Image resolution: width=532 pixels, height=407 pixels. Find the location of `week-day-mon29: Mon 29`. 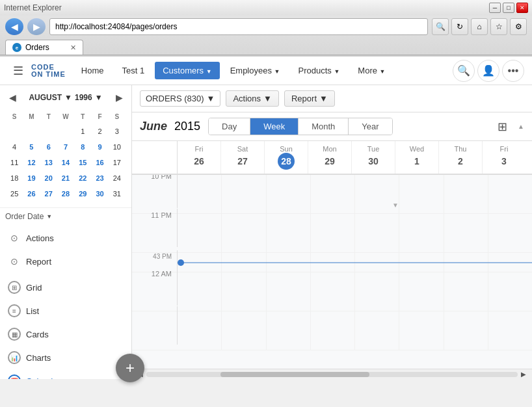

week-day-mon29: Mon 29 is located at coordinates (330, 157).